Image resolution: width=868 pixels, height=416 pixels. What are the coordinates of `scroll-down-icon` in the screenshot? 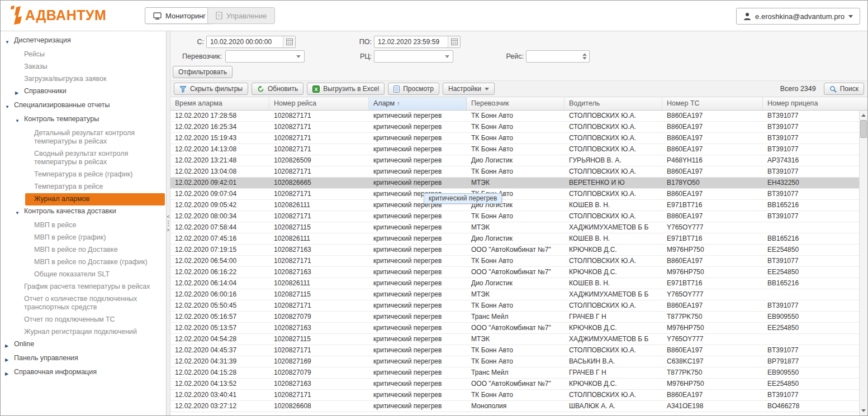 It's located at (864, 411).